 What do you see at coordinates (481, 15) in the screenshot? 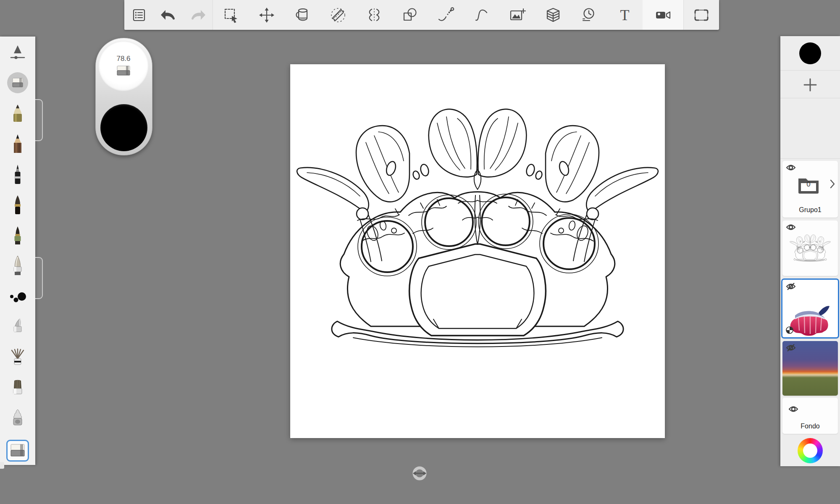
I see `stroke-button` at bounding box center [481, 15].